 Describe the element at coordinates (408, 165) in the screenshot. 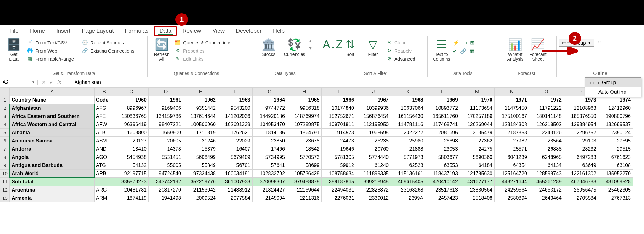

I see `cell: 62523` at that location.